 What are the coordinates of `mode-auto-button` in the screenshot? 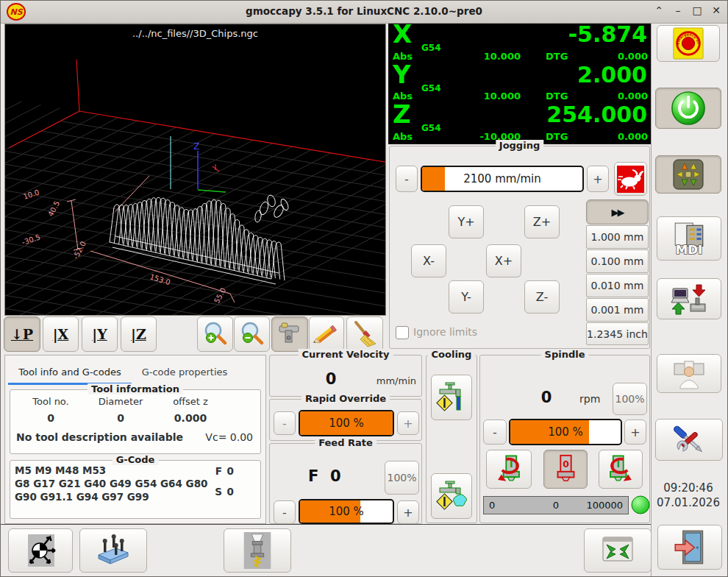 It's located at (689, 299).